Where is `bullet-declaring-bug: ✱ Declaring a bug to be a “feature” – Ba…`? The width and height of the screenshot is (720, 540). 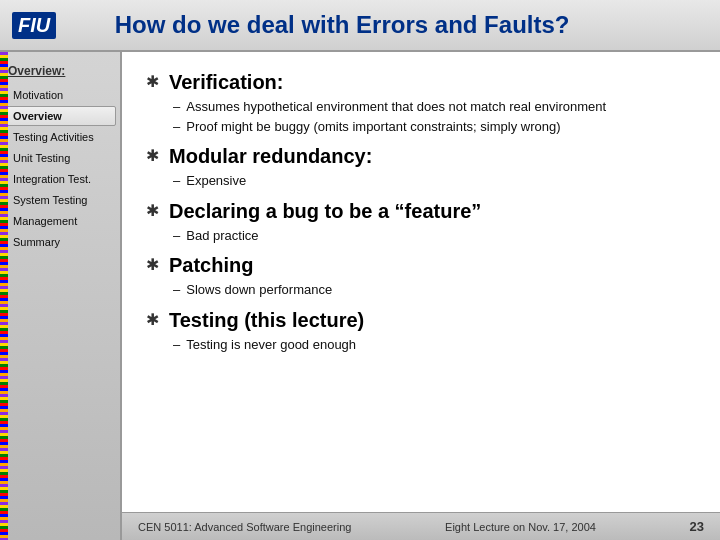
bullet-declaring-bug: ✱ Declaring a bug to be a “feature” – Ba… is located at coordinates (421, 222).